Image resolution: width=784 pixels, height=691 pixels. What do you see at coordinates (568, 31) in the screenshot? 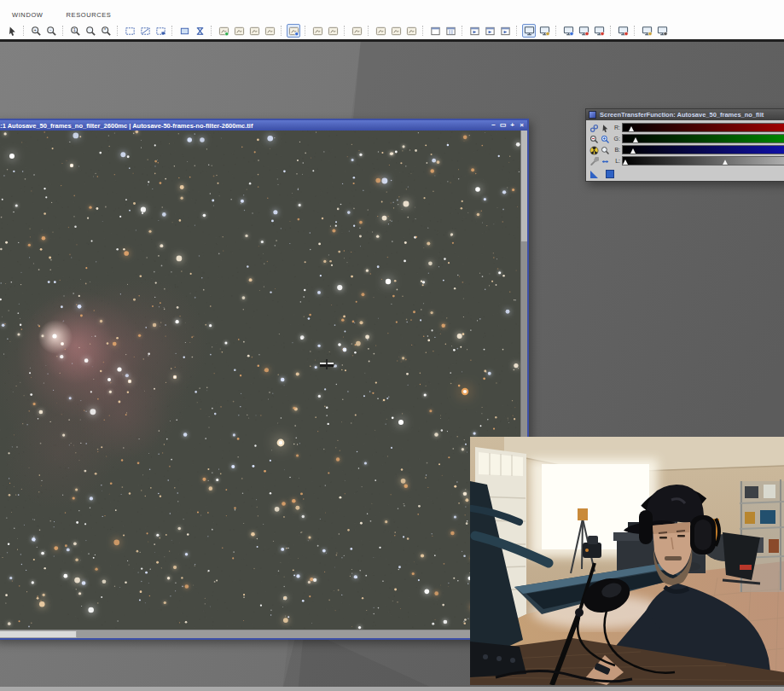
I see `toolbar-screen-send-down-button` at bounding box center [568, 31].